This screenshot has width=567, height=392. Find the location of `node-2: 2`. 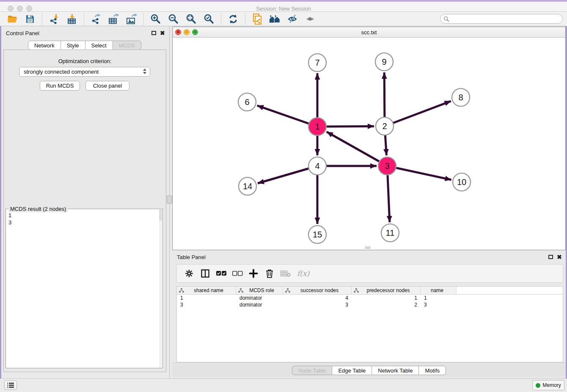

node-2: 2 is located at coordinates (385, 126).